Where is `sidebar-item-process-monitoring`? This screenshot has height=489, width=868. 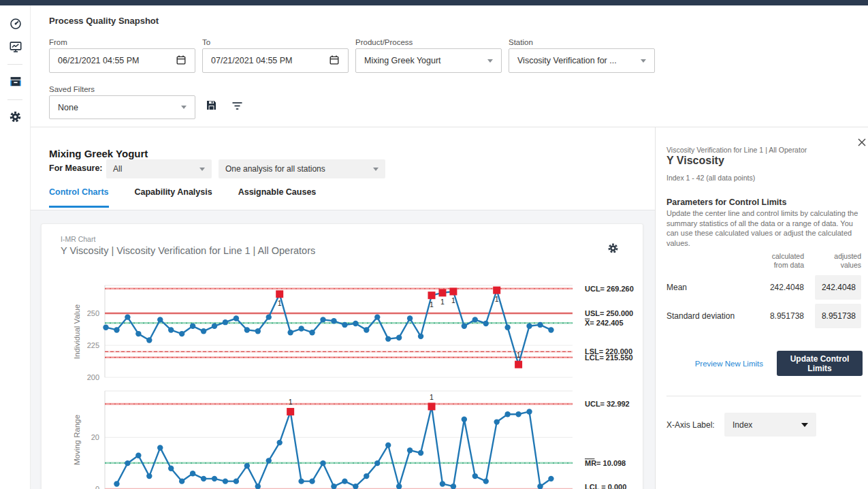 sidebar-item-process-monitoring is located at coordinates (15, 48).